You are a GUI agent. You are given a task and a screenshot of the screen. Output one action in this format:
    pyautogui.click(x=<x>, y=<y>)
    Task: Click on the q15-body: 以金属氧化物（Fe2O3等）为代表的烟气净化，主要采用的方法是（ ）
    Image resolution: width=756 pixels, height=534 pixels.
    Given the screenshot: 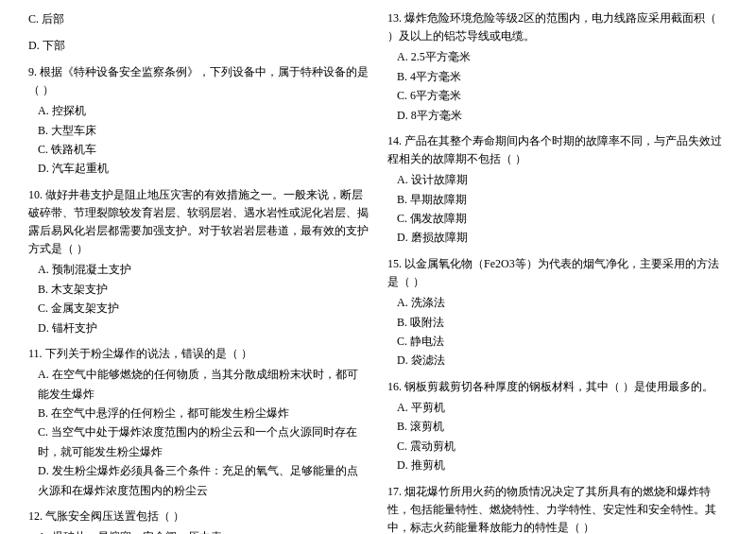 What is the action you would take?
    pyautogui.click(x=554, y=272)
    